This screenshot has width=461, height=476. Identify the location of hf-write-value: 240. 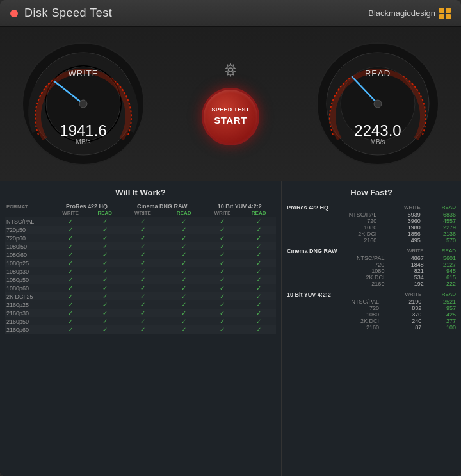
(403, 321).